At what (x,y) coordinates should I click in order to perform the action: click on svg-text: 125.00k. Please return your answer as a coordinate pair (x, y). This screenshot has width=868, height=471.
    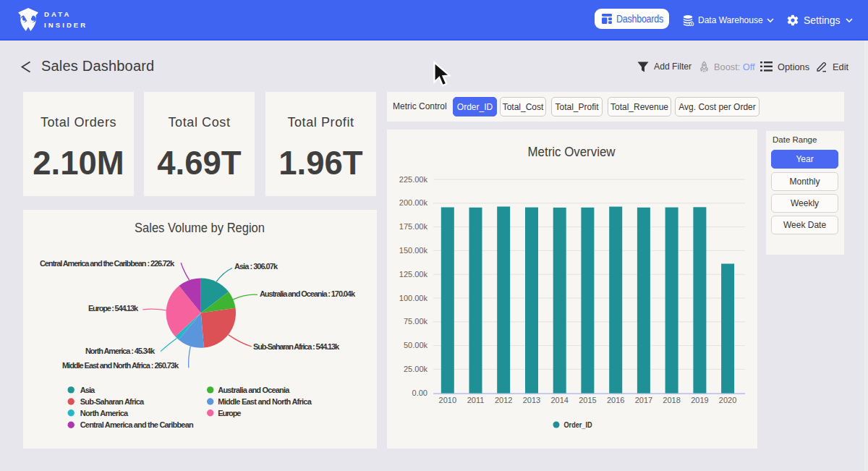
    Looking at the image, I should click on (414, 274).